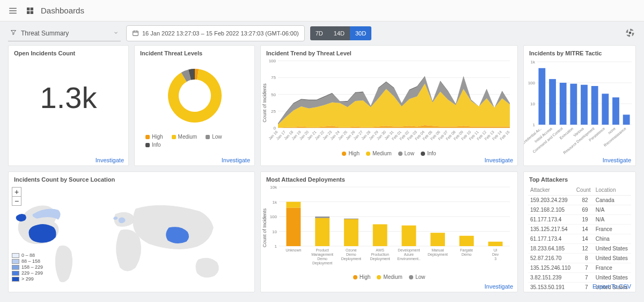 The width and height of the screenshot is (644, 302). Describe the element at coordinates (221, 33) in the screenshot. I see `date-range-text: 16 Jan 2022 13:27:03 – 15 Feb 2022 13:27…` at that location.